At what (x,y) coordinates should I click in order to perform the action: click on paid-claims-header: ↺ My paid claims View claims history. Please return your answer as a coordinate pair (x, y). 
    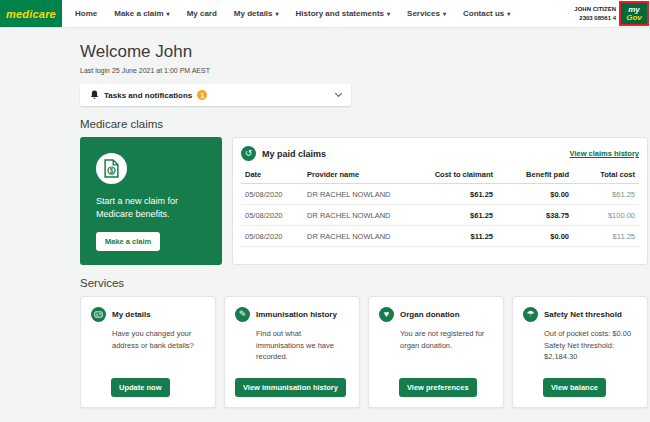
    Looking at the image, I should click on (440, 154).